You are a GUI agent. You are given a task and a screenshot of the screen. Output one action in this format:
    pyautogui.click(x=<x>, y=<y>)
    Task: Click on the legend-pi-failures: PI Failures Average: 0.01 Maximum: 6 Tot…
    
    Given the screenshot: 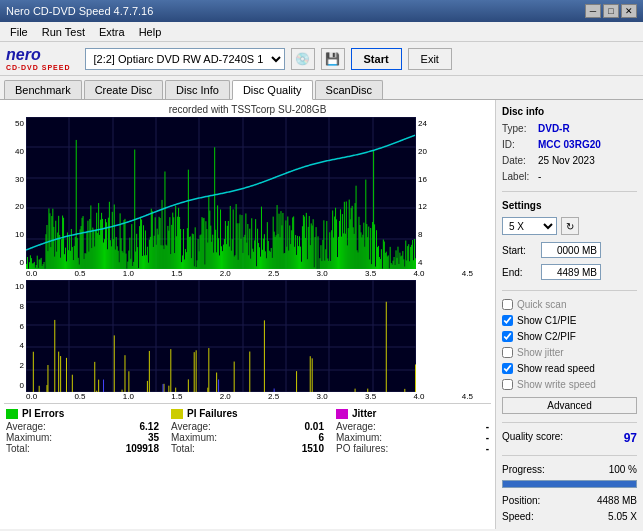 What is the action you would take?
    pyautogui.click(x=248, y=431)
    